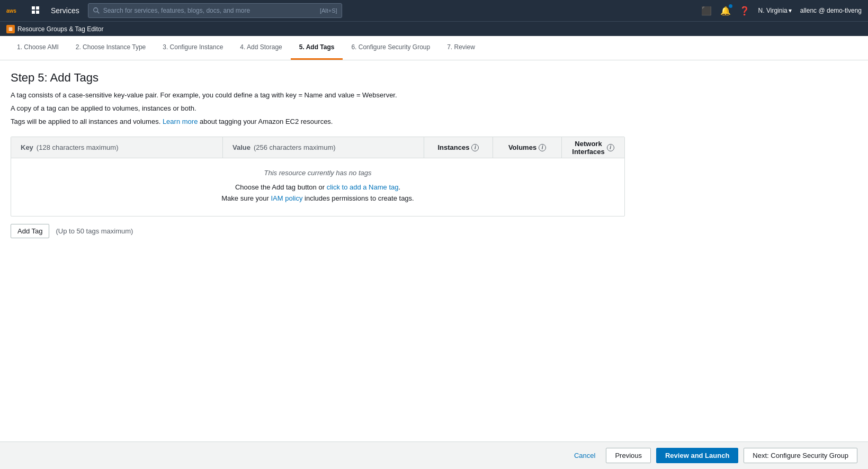 This screenshot has height=469, width=868. I want to click on step-add-tags: 5. Add Tags, so click(317, 48).